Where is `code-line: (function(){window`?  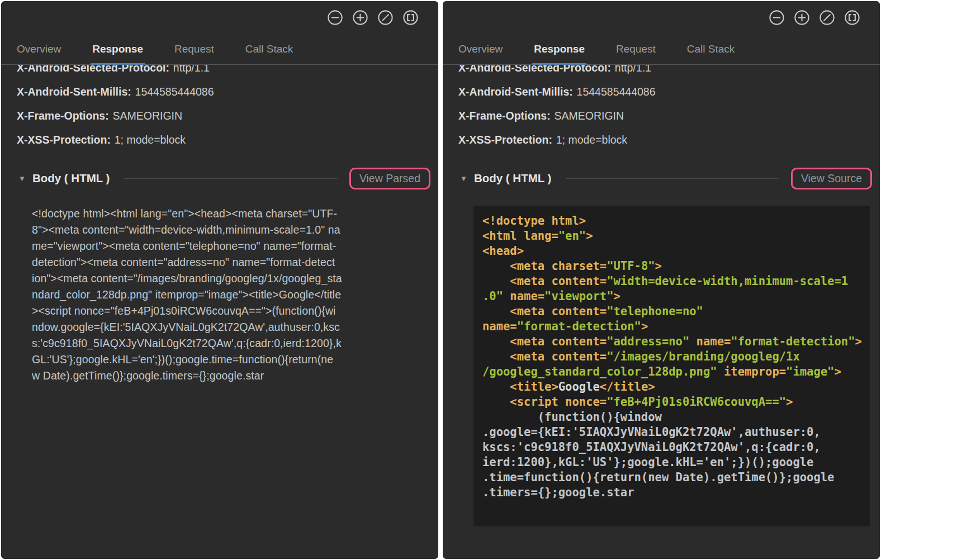 code-line: (function(){window is located at coordinates (676, 417).